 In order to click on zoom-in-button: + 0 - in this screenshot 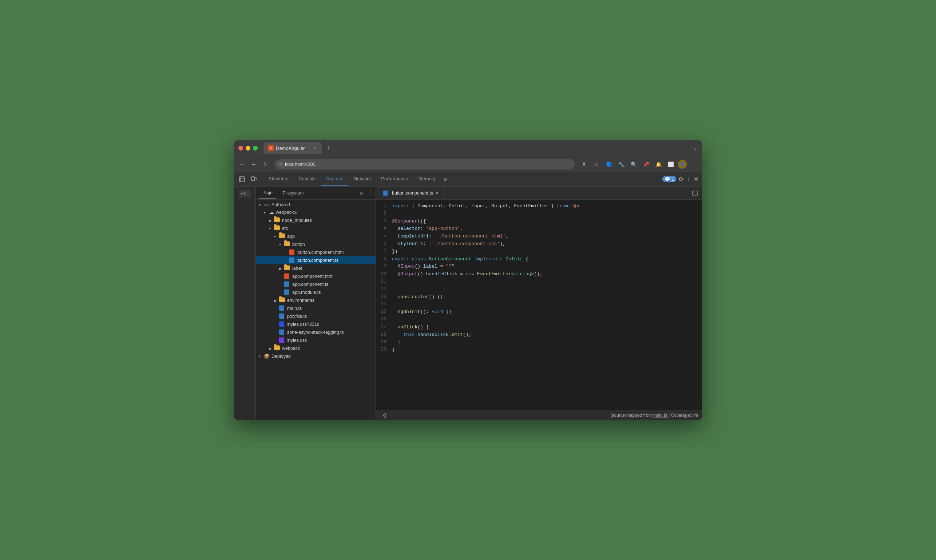, I will do `click(245, 194)`.